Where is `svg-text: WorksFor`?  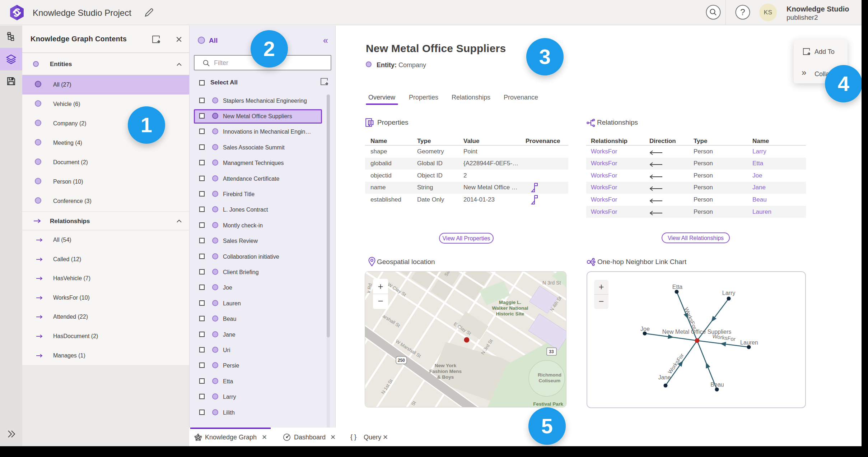
svg-text: WorksFor is located at coordinates (691, 318).